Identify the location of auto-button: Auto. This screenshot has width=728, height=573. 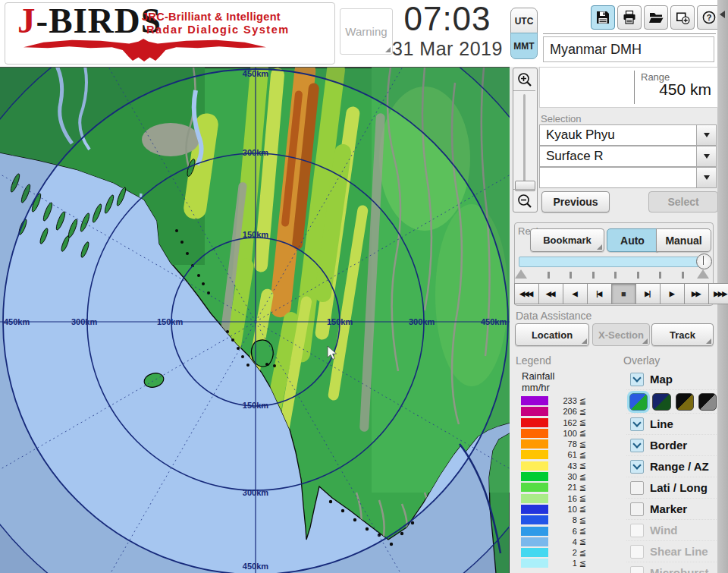
(632, 240).